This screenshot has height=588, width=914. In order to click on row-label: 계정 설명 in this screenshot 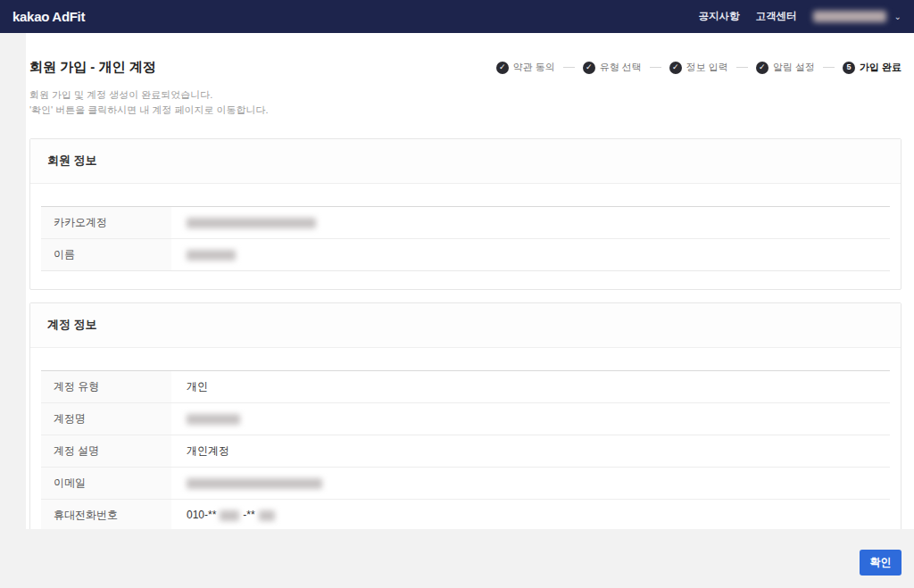, I will do `click(106, 451)`.